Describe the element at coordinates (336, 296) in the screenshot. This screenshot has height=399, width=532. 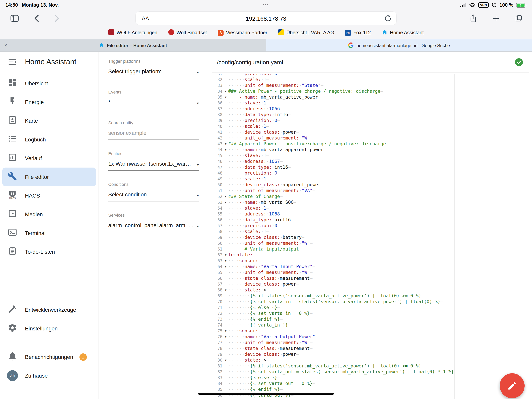
I see `code-token: {% if states('sensor.mb_varta_active_pow…` at that location.